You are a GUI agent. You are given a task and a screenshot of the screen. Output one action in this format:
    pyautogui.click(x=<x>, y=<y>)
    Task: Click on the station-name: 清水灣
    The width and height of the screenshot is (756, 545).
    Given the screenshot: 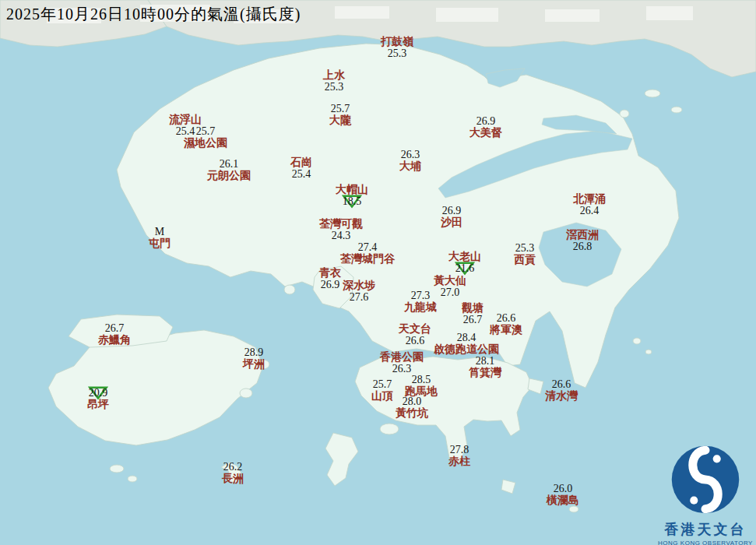 What is the action you would take?
    pyautogui.click(x=561, y=396)
    